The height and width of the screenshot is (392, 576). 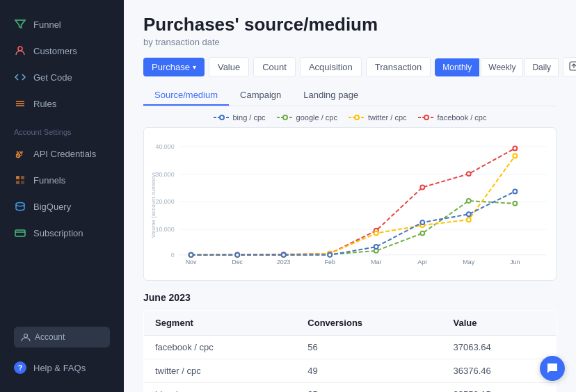 What do you see at coordinates (20, 154) in the screenshot?
I see `api-icon` at bounding box center [20, 154].